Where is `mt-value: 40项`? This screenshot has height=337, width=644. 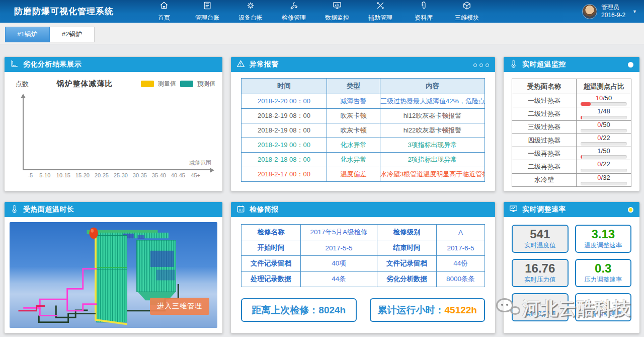 mt-value: 40项 is located at coordinates (339, 264).